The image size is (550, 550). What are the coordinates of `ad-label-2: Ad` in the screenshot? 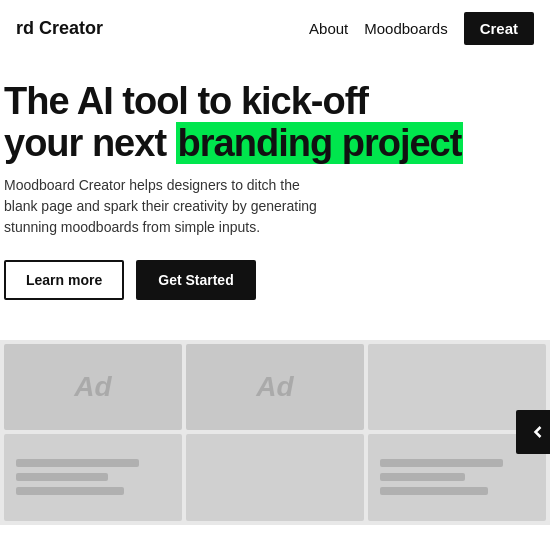 It's located at (274, 387).